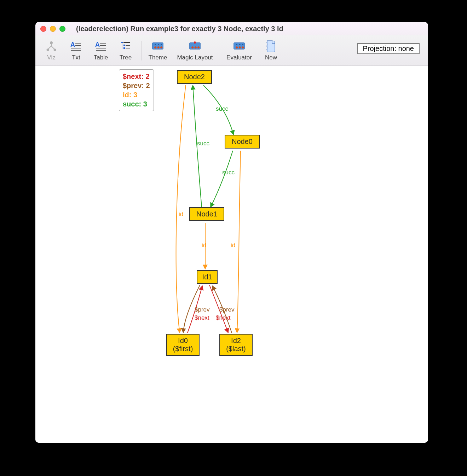 The height and width of the screenshot is (476, 467). I want to click on toolbar-theme-label: Theme, so click(158, 58).